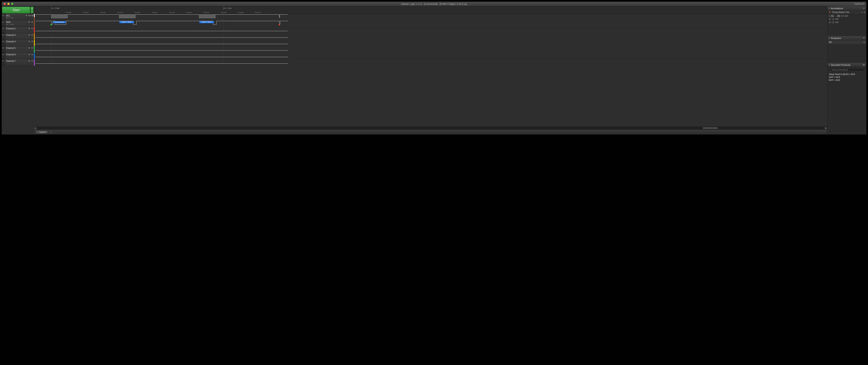 The height and width of the screenshot is (365, 868). I want to click on trigger-next-button: ▶, so click(32, 16).